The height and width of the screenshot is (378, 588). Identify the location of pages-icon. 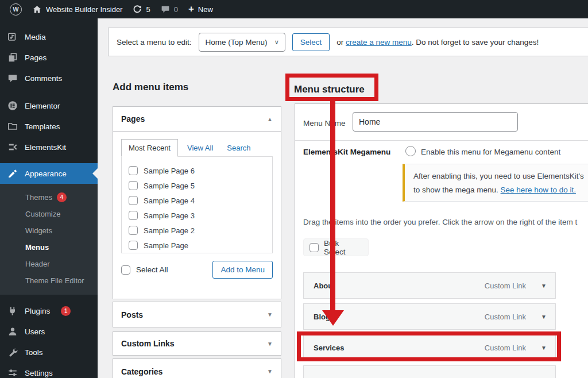
(13, 57).